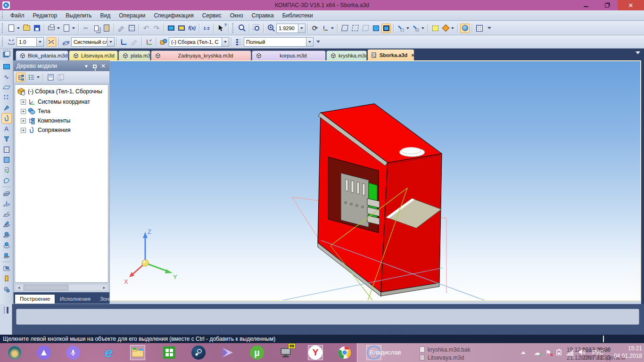  Describe the element at coordinates (523, 353) in the screenshot. I see `tray-expand-icon` at that location.